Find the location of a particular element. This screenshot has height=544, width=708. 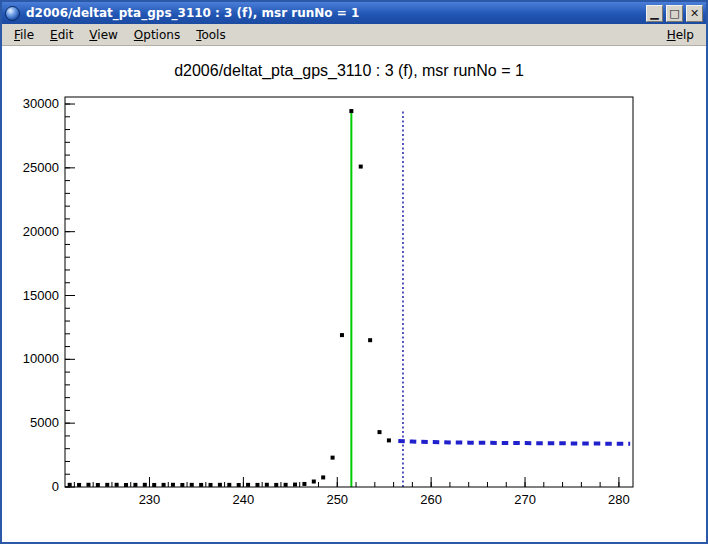

svg-text: 0 is located at coordinates (56, 486).